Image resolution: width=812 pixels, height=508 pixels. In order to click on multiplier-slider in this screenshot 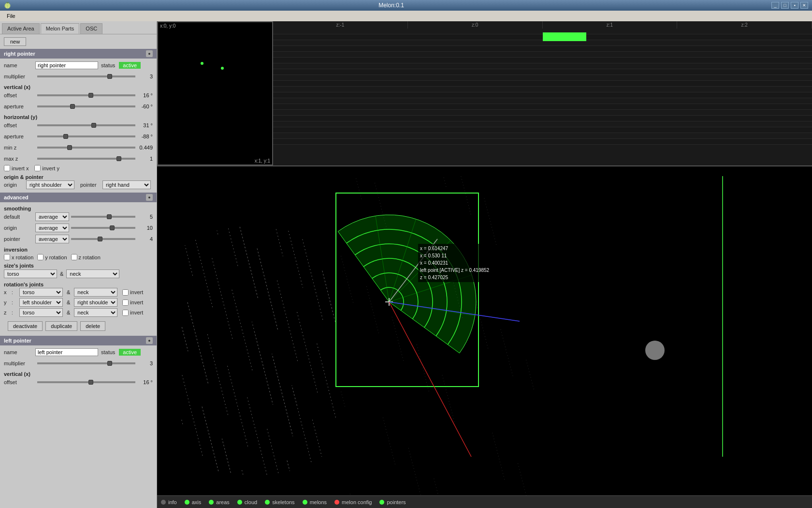, I will do `click(86, 76)`.